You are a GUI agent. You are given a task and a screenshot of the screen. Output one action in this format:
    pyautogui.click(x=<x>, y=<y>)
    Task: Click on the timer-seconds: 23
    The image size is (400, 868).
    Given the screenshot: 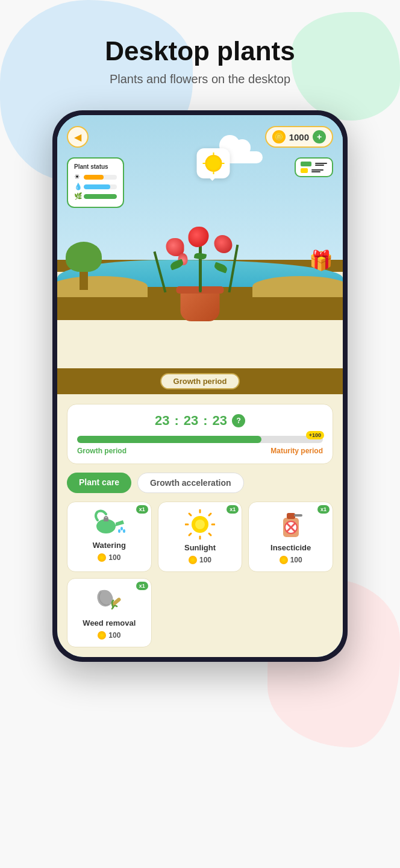 What is the action you would take?
    pyautogui.click(x=220, y=421)
    